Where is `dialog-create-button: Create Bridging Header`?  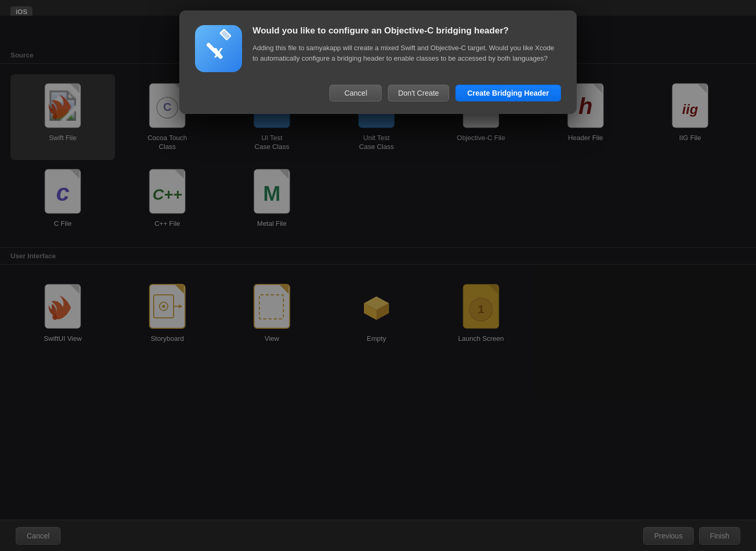
dialog-create-button: Create Bridging Header is located at coordinates (508, 93).